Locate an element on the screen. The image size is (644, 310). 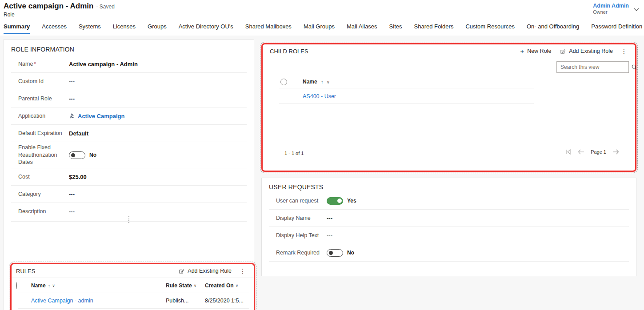
name-value: Active campaign - Admin is located at coordinates (103, 64).